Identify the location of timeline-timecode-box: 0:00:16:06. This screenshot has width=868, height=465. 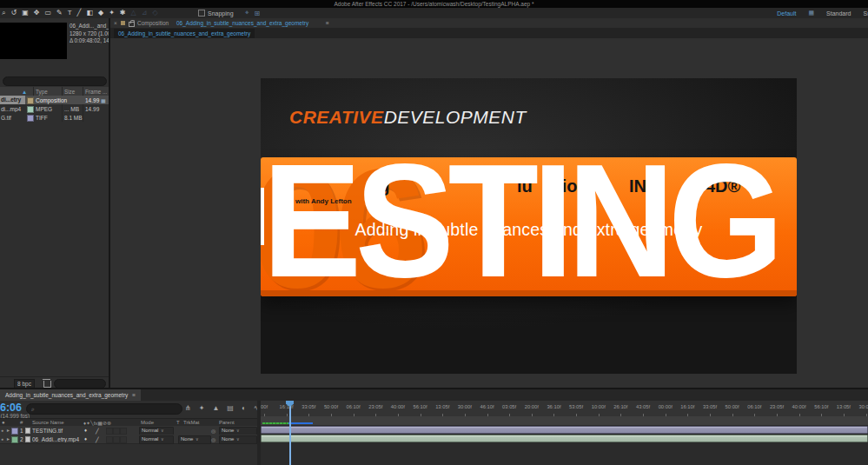
(10, 407).